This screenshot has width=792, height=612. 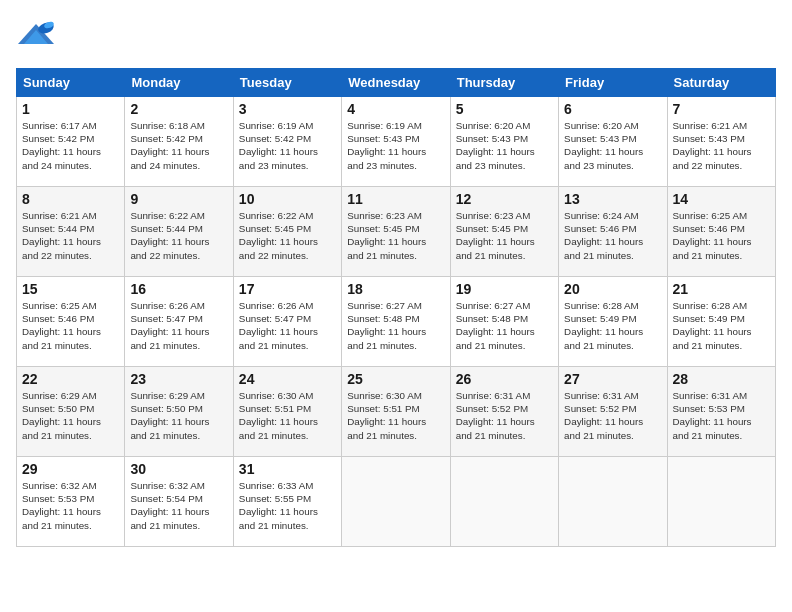 I want to click on calendar-week-4: 22Sunrise: 6:29 AM Sunset: 5:50 PM Dayli…, so click(x=396, y=412).